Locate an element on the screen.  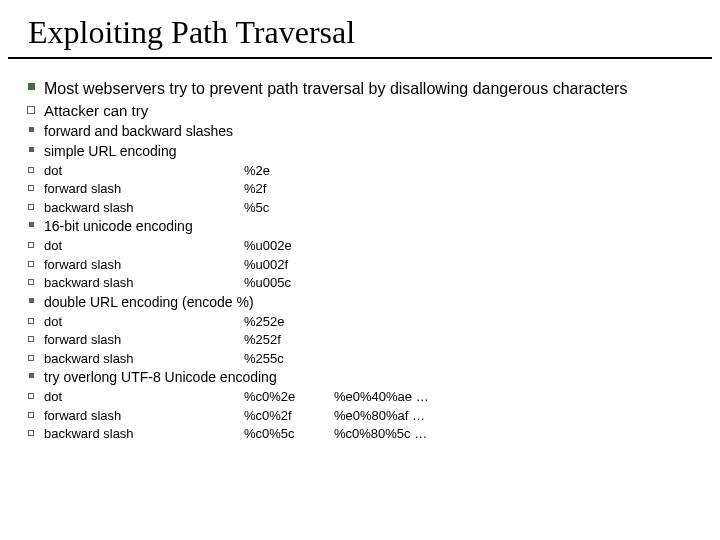
encoding-row: backward slash%u005c is located at coordinates (360, 283).